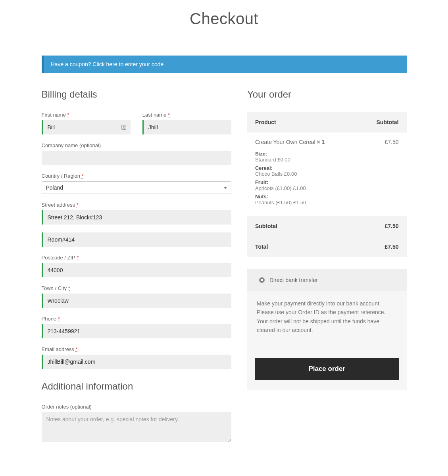 The height and width of the screenshot is (476, 448). Describe the element at coordinates (290, 142) in the screenshot. I see `order-item-name: Create Your Own Cereal × 1` at that location.